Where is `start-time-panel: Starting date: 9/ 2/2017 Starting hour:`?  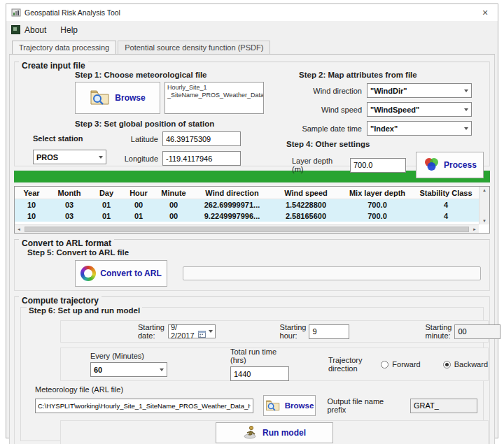 start-time-panel: Starting date: 9/ 2/2017 Starting hour: is located at coordinates (274, 331).